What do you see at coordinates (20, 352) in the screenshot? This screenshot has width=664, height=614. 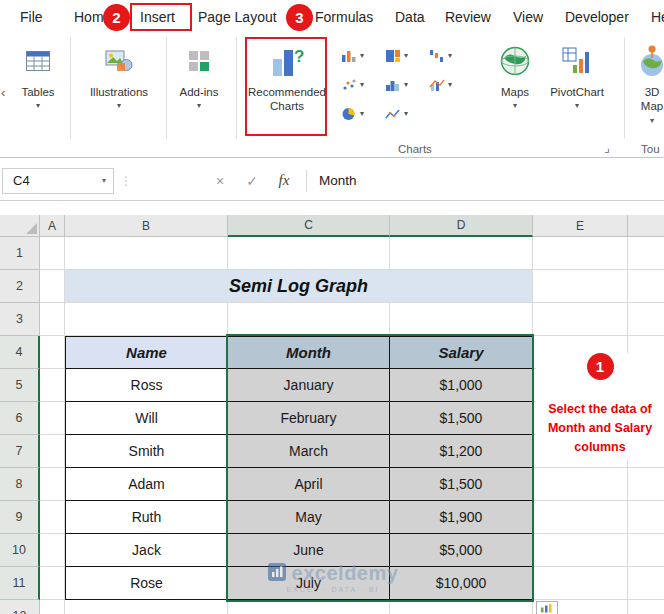 I see `row-header-4: 4` at bounding box center [20, 352].